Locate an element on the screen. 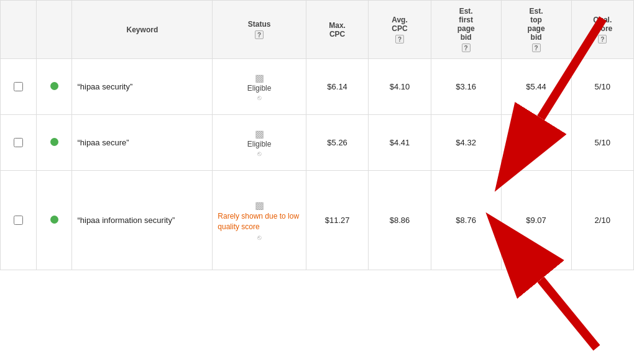  row3-avgcpc: $8.86 is located at coordinates (400, 221).